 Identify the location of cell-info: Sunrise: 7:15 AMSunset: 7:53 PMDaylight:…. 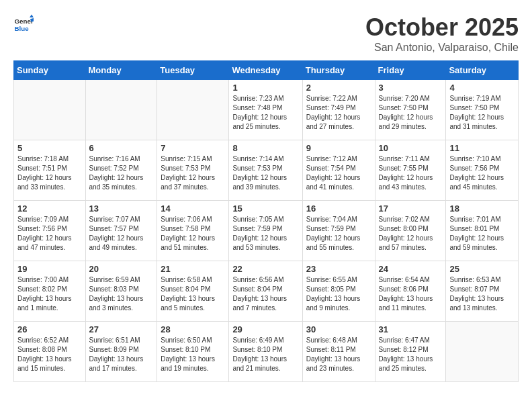
(188, 173).